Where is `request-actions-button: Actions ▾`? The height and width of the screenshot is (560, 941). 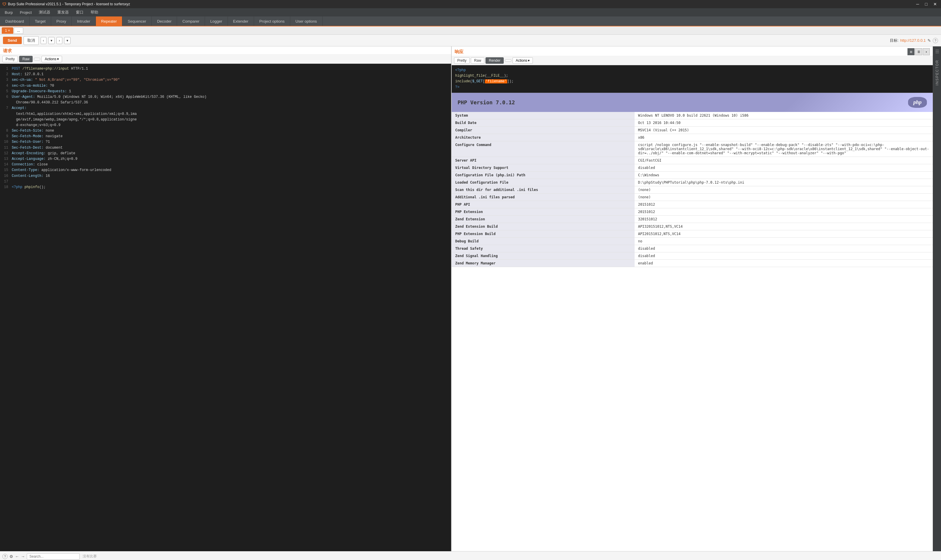
request-actions-button: Actions ▾ is located at coordinates (52, 59).